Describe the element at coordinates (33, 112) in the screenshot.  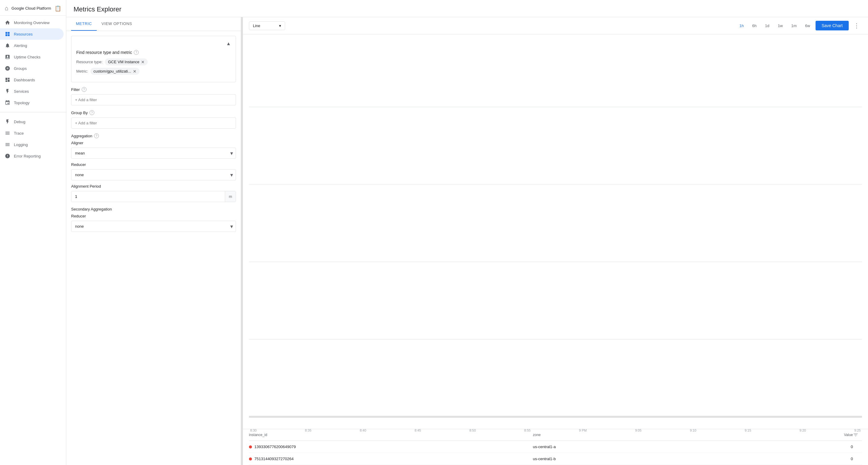
I see `sidebar-divider` at that location.